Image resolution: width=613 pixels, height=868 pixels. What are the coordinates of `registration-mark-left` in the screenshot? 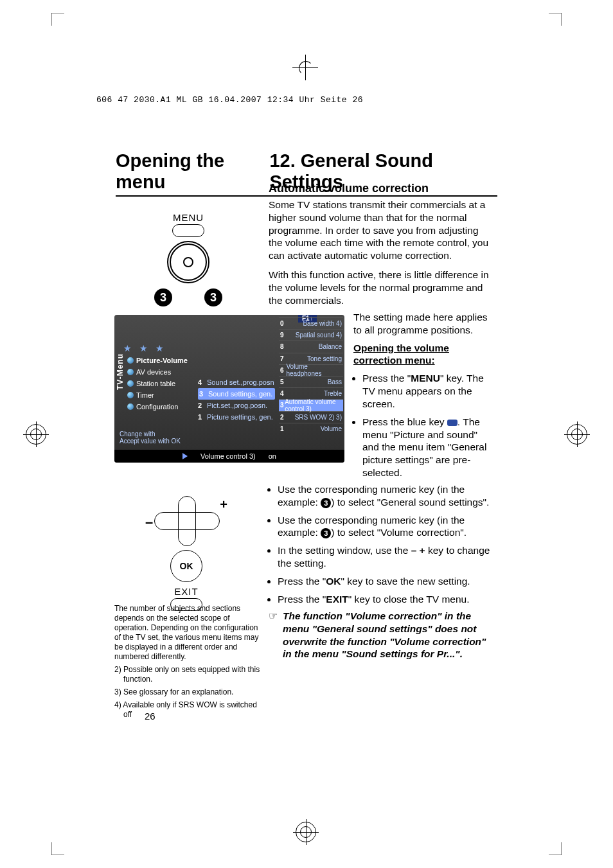 It's located at (36, 434).